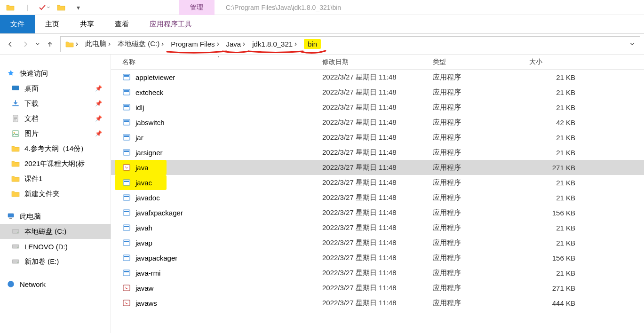 Image resolution: width=644 pixels, height=333 pixels. What do you see at coordinates (56, 216) in the screenshot?
I see `sidebar-this-pc: 此电脑` at bounding box center [56, 216].